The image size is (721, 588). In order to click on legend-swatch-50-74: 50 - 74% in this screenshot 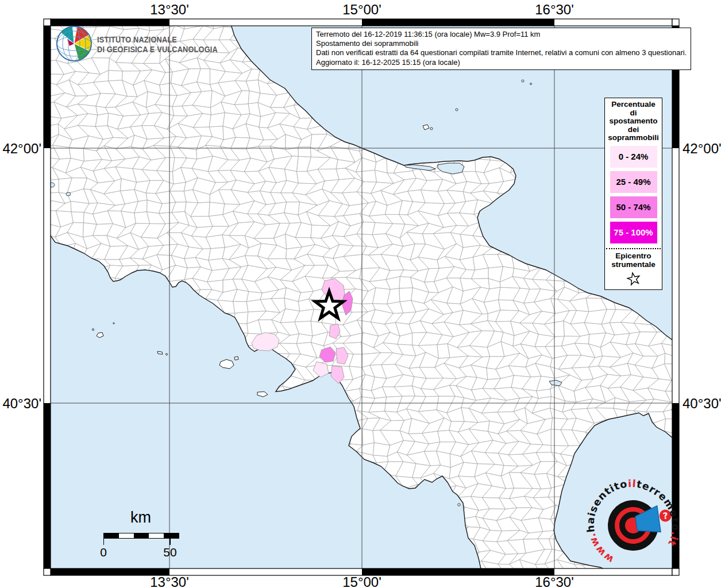, I will do `click(634, 207)`.